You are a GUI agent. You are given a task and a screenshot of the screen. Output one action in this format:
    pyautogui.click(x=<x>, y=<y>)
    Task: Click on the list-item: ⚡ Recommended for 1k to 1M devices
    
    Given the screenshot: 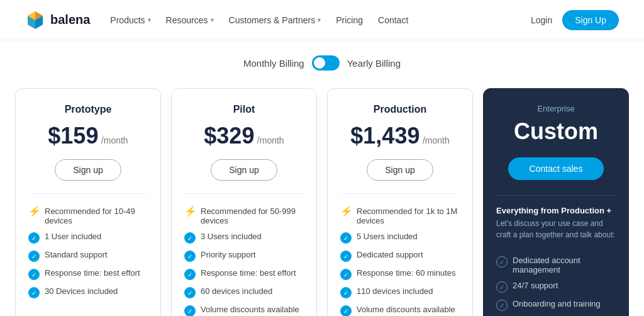 What is the action you would take?
    pyautogui.click(x=400, y=216)
    